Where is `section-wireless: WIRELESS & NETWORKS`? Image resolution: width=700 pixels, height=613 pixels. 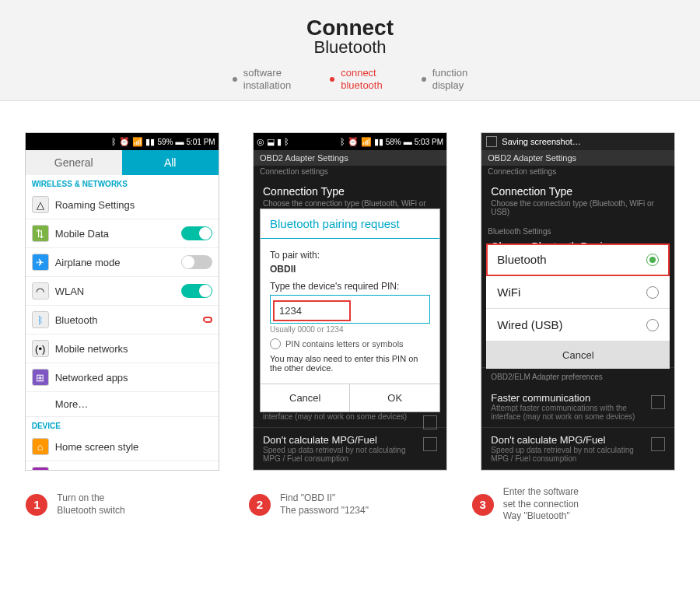 section-wireless: WIRELESS & NETWORKS is located at coordinates (122, 183).